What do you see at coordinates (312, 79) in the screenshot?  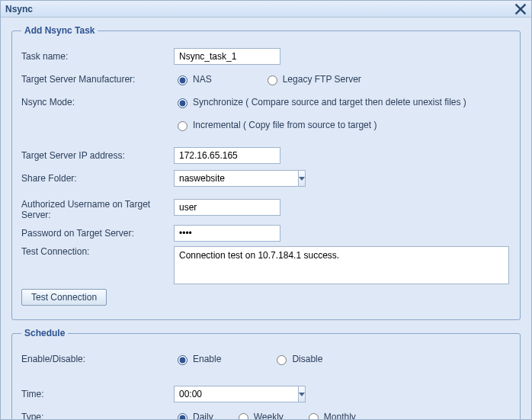 I see `manufacturer-ftp-option: Legacy FTP Server` at bounding box center [312, 79].